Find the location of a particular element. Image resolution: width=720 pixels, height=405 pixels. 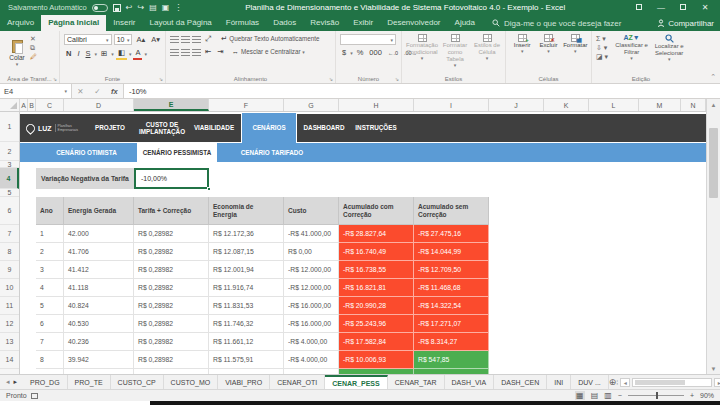

table-cell-ano: 4 is located at coordinates (50, 288).